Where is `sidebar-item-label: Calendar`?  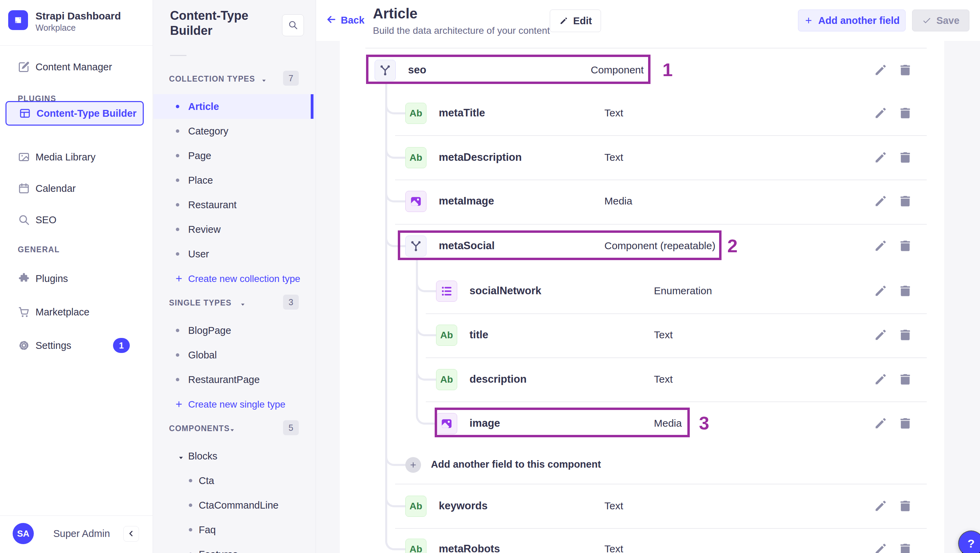 sidebar-item-label: Calendar is located at coordinates (56, 189).